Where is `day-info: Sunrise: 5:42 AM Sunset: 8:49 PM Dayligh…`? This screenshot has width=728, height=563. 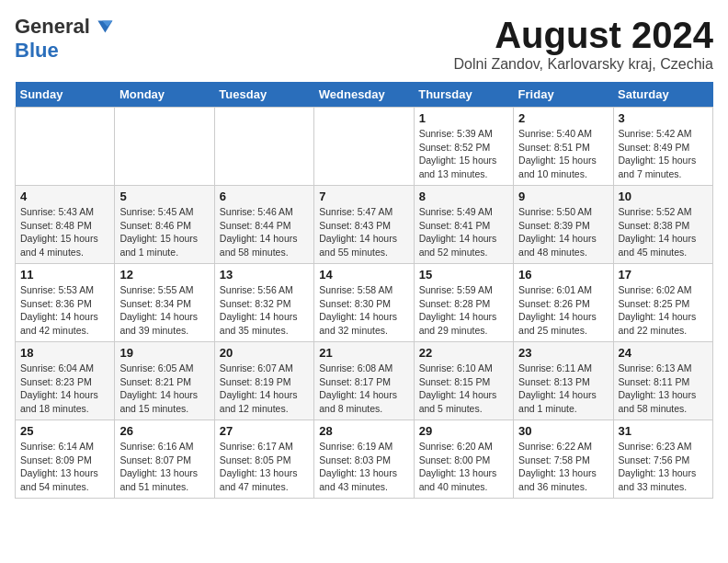
day-info: Sunrise: 5:42 AM Sunset: 8:49 PM Dayligh… is located at coordinates (664, 155).